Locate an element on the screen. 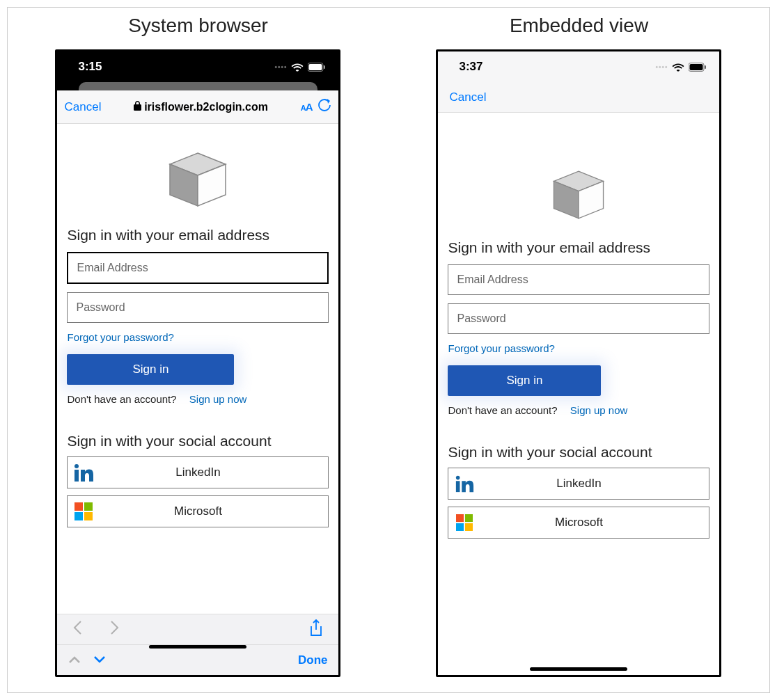 This screenshot has width=777, height=700. safari-toolbar: Cancel irisflower.b2clogin.com AA is located at coordinates (198, 107).